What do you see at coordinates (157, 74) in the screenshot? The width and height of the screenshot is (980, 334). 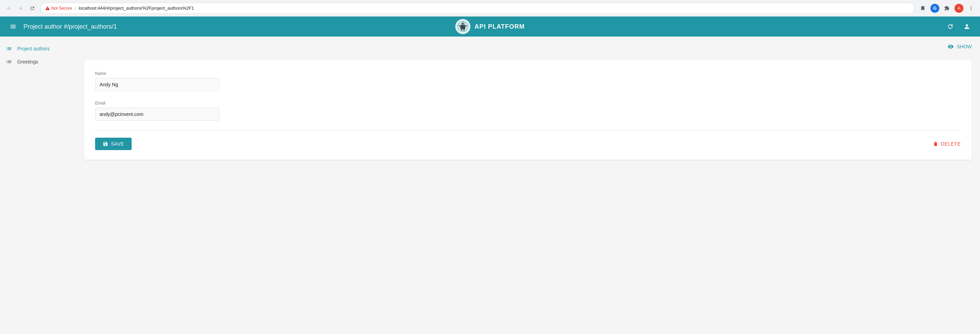 I see `name-label: Name` at bounding box center [157, 74].